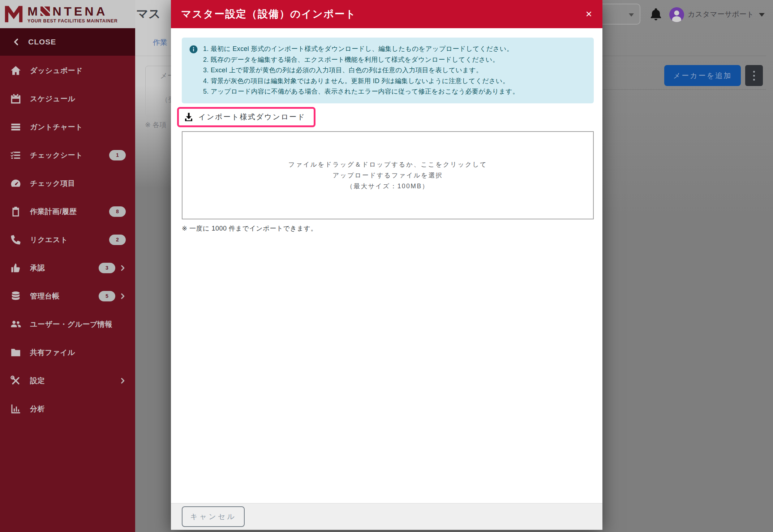 The image size is (773, 532). Describe the element at coordinates (754, 76) in the screenshot. I see `kebab-menu-button` at that location.